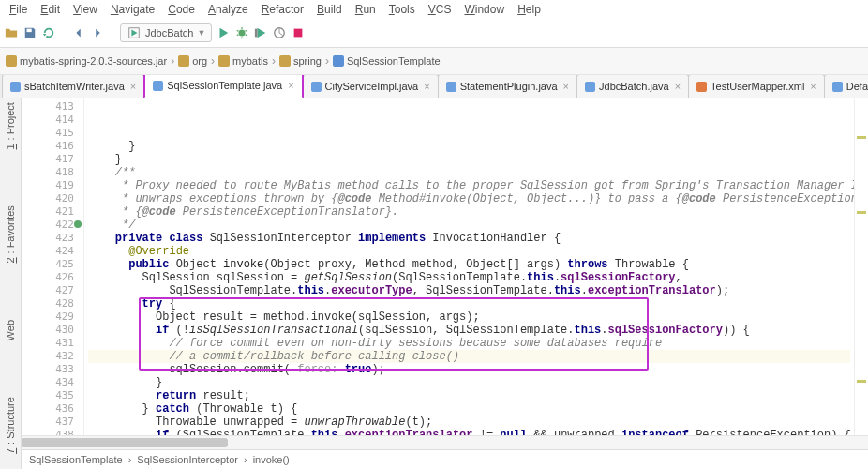  What do you see at coordinates (48, 133) in the screenshot?
I see `line-number: 415` at bounding box center [48, 133].